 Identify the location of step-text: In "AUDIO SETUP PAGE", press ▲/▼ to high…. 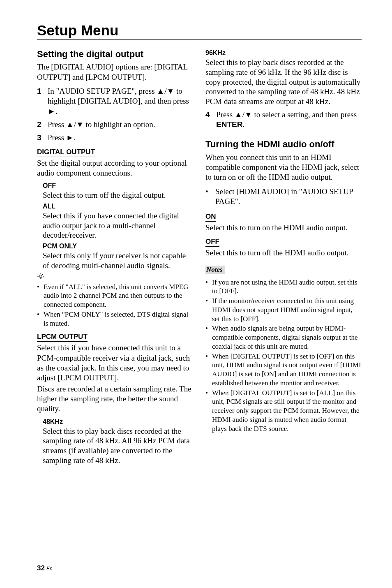
(120, 101).